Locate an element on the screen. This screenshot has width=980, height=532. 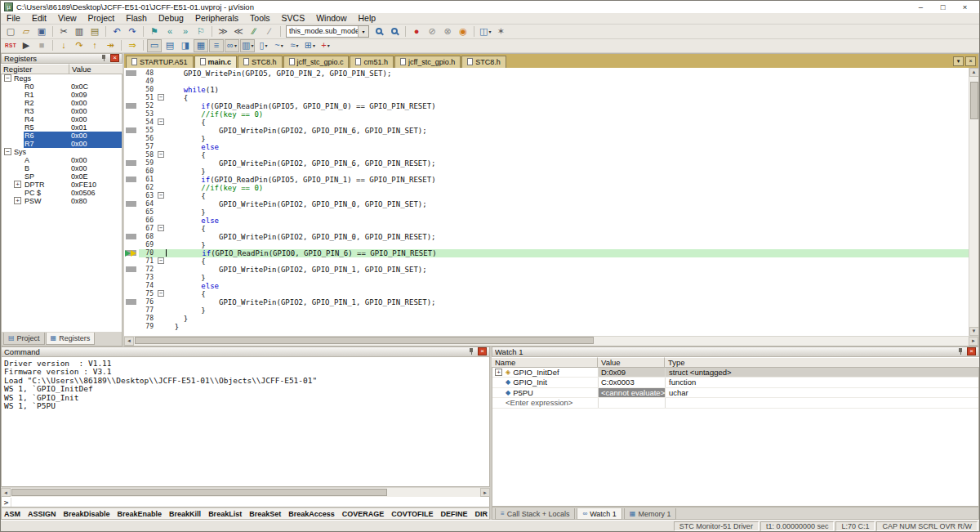
command-word-dir: DIR is located at coordinates (482, 514).